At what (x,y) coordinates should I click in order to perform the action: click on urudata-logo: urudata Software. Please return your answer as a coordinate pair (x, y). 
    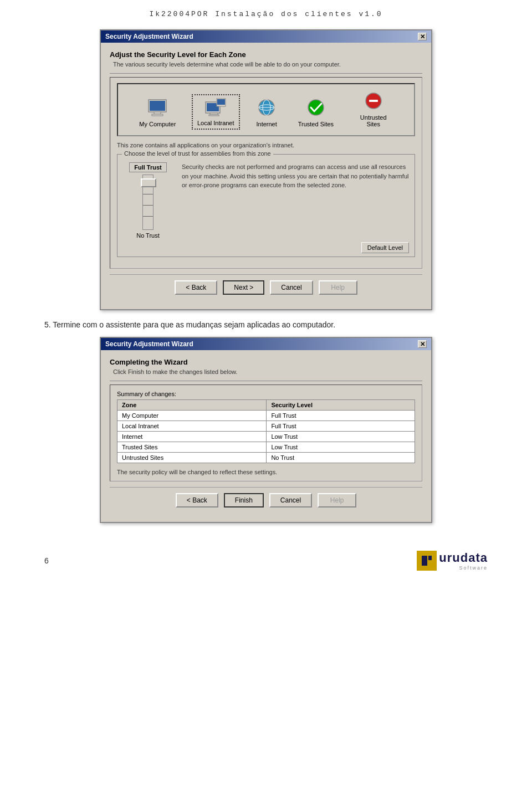
    Looking at the image, I should click on (452, 561).